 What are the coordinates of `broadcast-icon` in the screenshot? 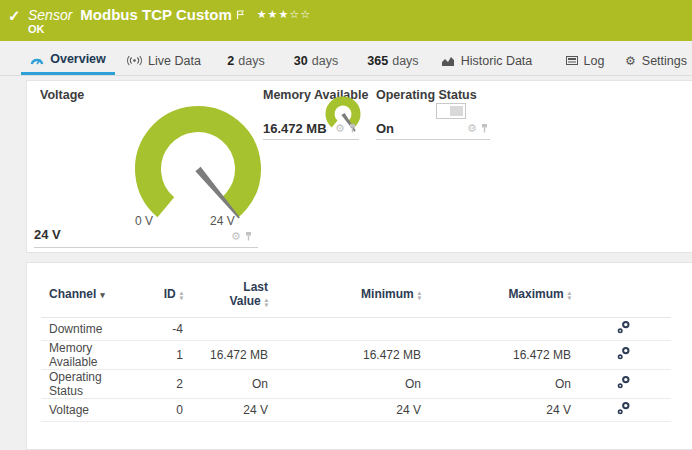 It's located at (134, 60).